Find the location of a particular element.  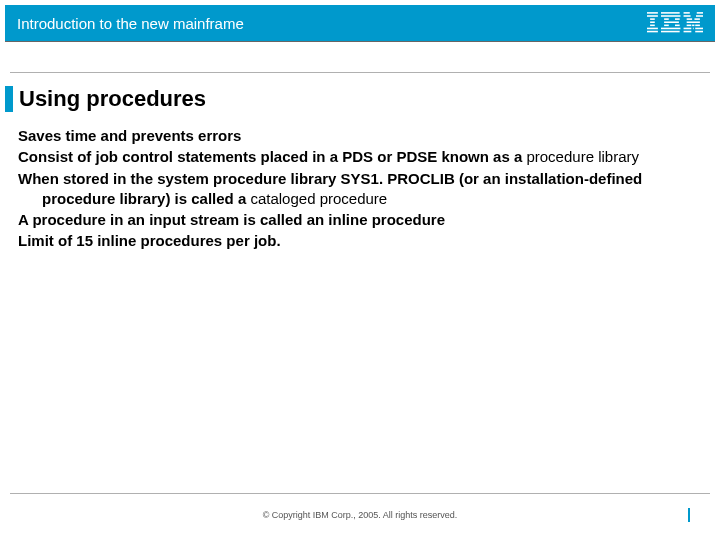

bullet-2: When stored in the system procedure libr… is located at coordinates (354, 190).